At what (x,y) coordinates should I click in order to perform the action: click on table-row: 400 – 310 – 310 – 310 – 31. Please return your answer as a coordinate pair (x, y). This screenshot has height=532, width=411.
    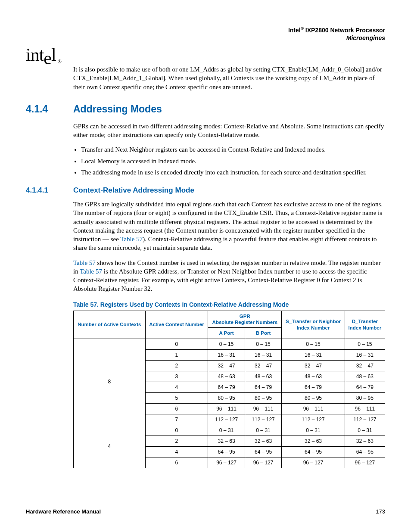
    Looking at the image, I should click on (229, 430).